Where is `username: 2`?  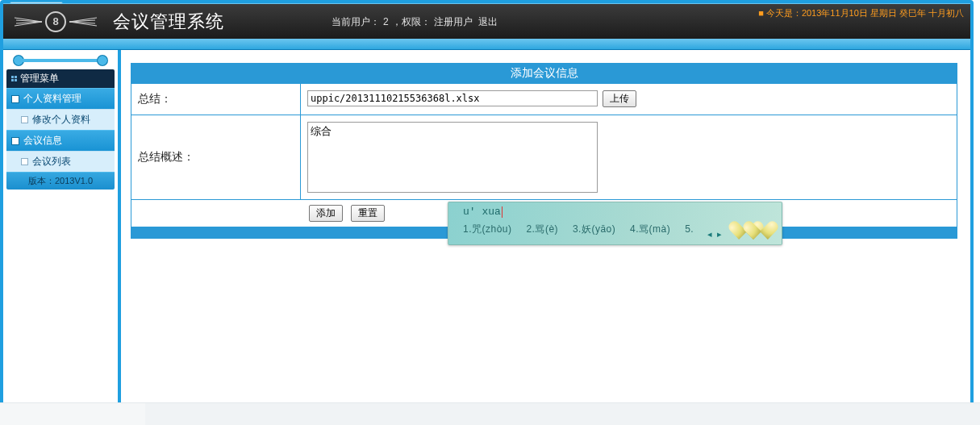
username: 2 is located at coordinates (386, 22).